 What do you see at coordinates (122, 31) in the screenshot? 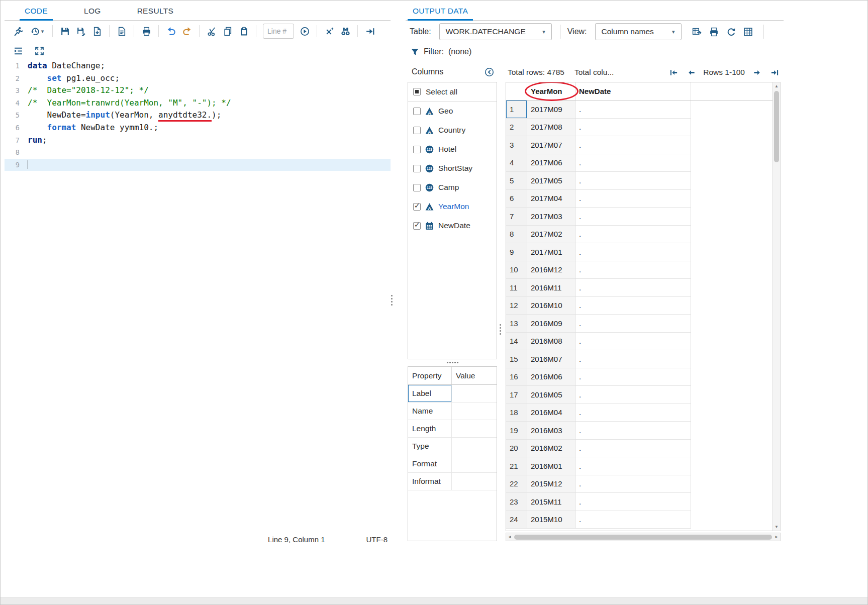
I see `program-properties-button` at bounding box center [122, 31].